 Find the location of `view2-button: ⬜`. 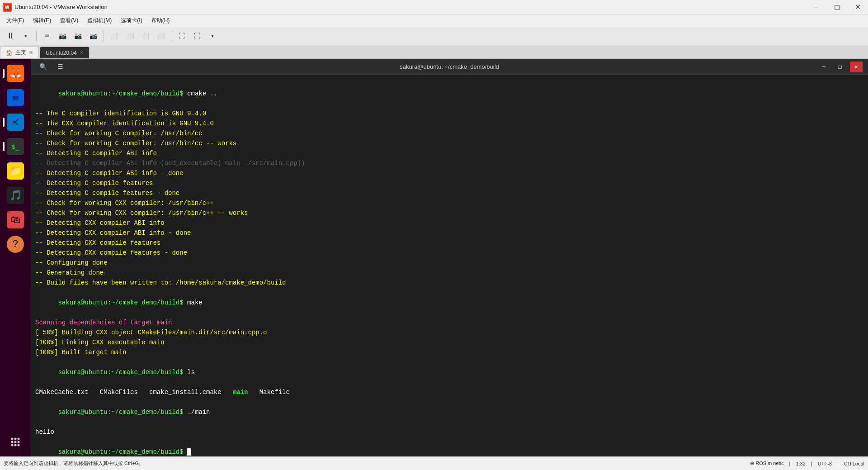

view2-button: ⬜ is located at coordinates (130, 36).